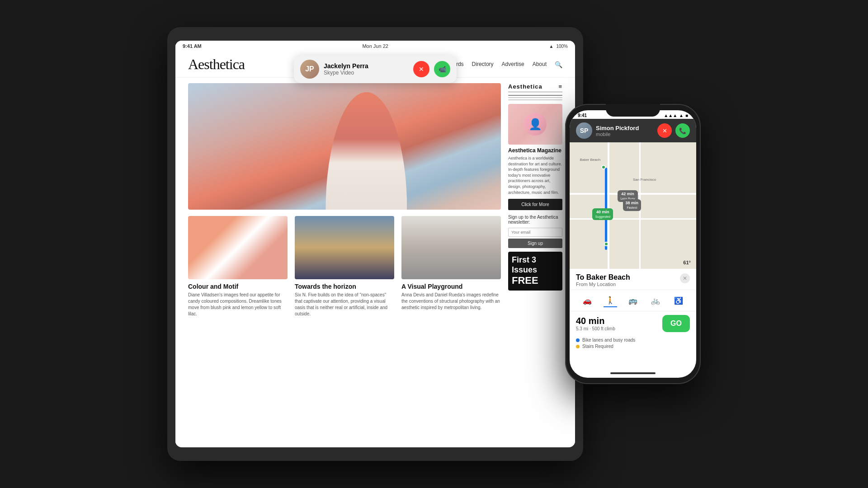  What do you see at coordinates (687, 116) in the screenshot?
I see `iphone-battery-icon: ■` at bounding box center [687, 116].